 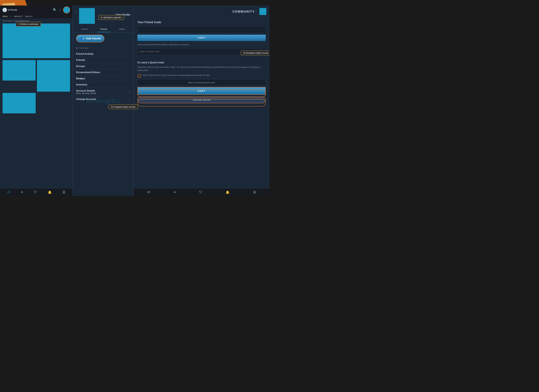 I want to click on community-header-icons: ⋮, so click(x=260, y=11).